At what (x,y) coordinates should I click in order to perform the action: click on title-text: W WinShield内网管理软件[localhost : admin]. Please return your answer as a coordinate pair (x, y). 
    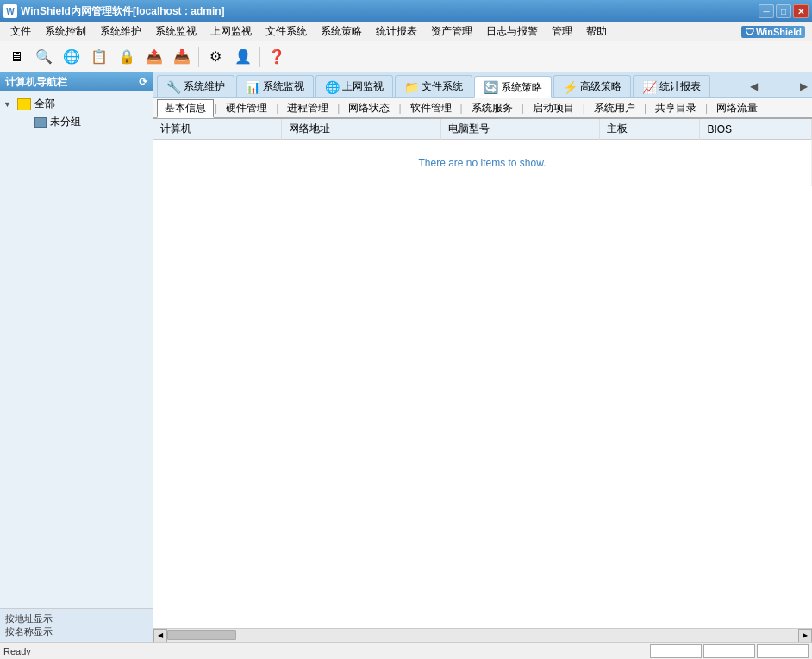
    Looking at the image, I should click on (114, 12).